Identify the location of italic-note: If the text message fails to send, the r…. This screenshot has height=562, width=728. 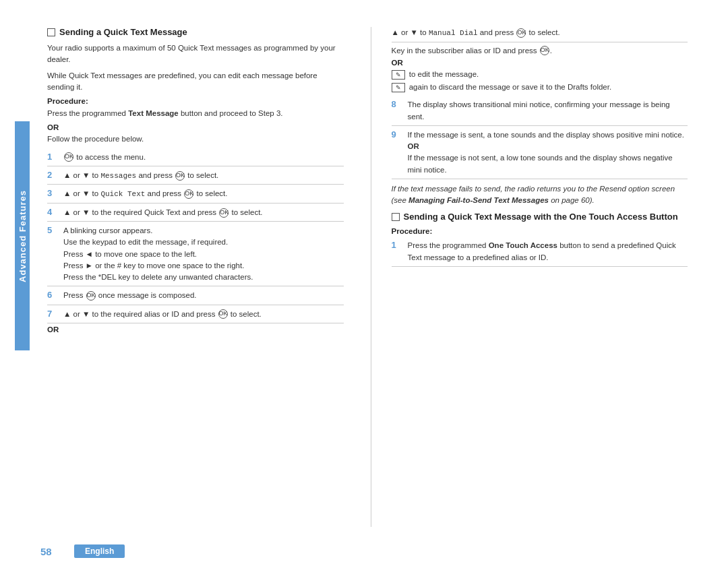
(540, 195).